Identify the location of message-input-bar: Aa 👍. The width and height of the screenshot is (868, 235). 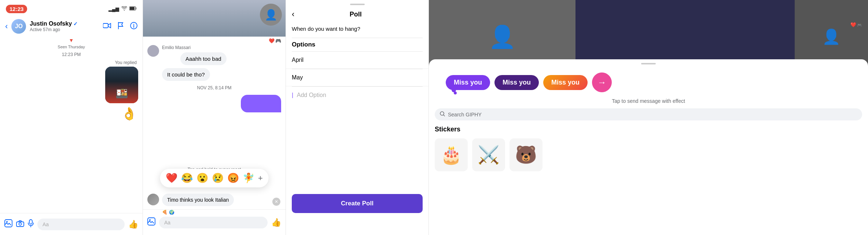
(71, 224).